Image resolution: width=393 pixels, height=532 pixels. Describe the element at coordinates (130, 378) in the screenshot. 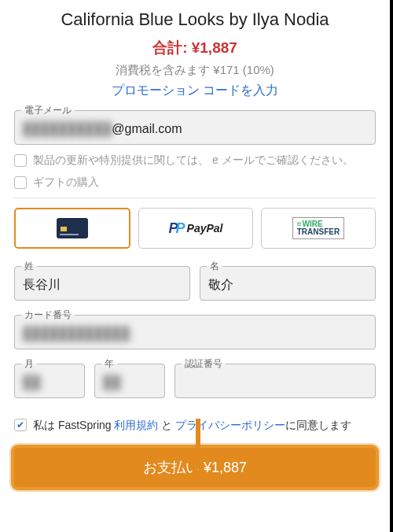

I see `year-fieldset: 年 ██` at that location.